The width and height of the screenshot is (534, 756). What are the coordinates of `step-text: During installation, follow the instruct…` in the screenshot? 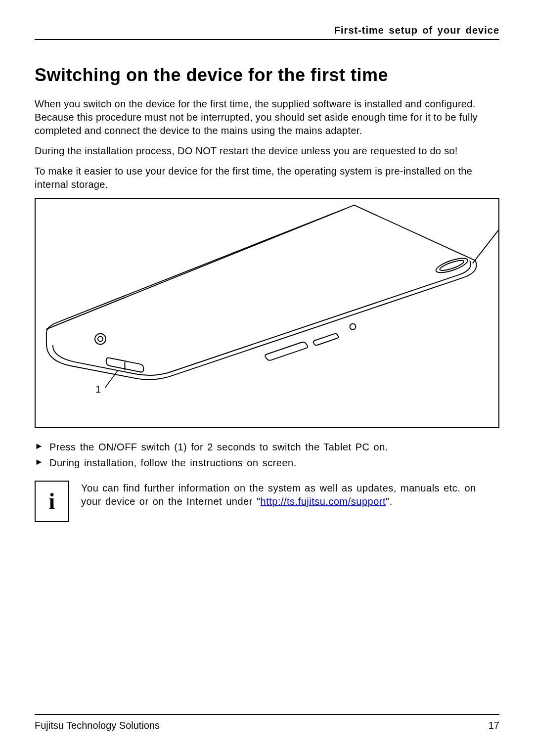 It's located at (173, 463).